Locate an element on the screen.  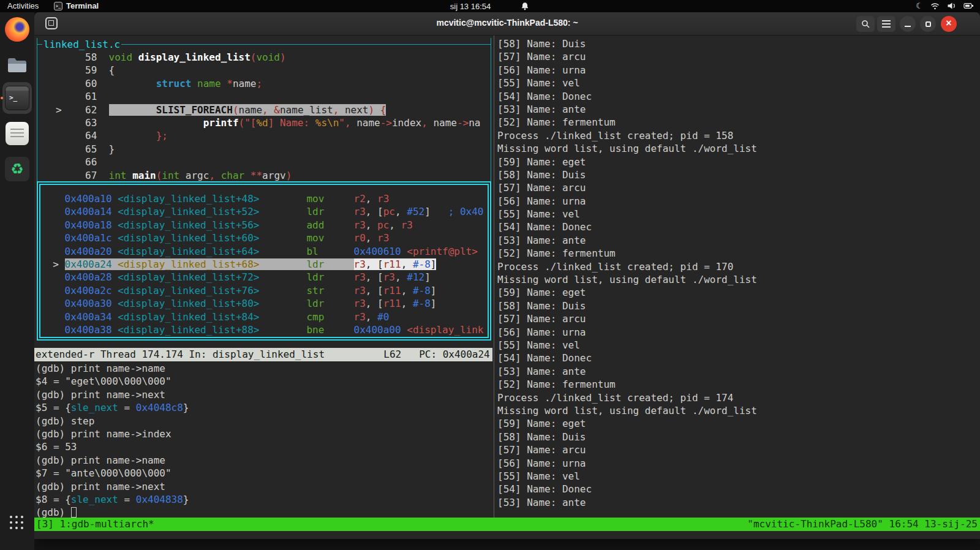
hamburger-icon is located at coordinates (886, 24).